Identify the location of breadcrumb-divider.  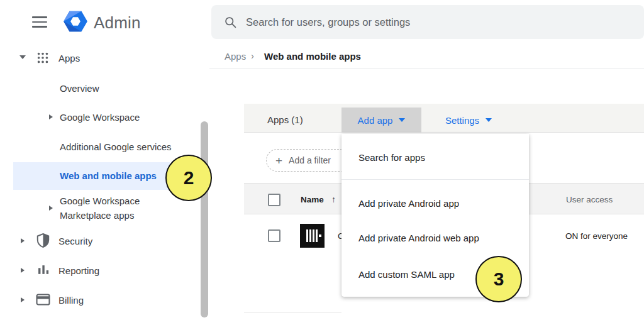
(426, 68).